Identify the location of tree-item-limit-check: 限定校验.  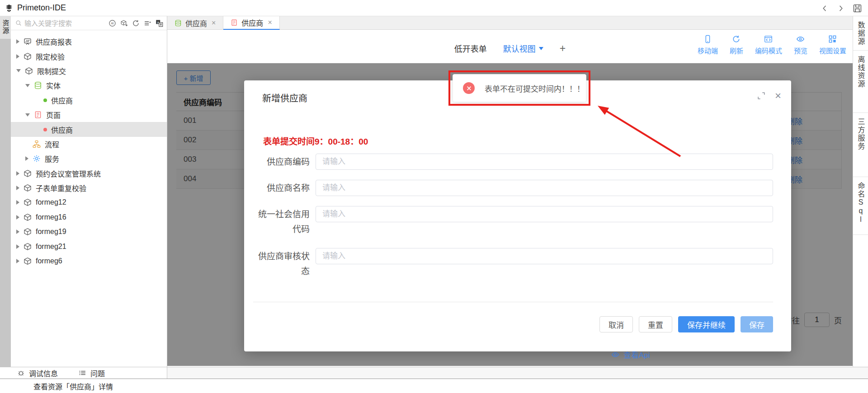
(89, 56).